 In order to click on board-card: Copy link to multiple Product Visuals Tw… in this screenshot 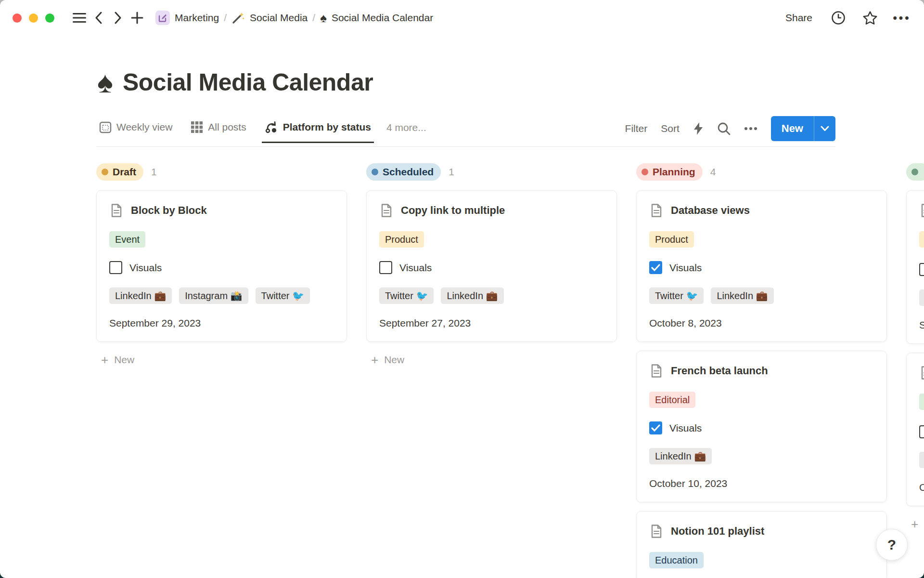, I will do `click(492, 266)`.